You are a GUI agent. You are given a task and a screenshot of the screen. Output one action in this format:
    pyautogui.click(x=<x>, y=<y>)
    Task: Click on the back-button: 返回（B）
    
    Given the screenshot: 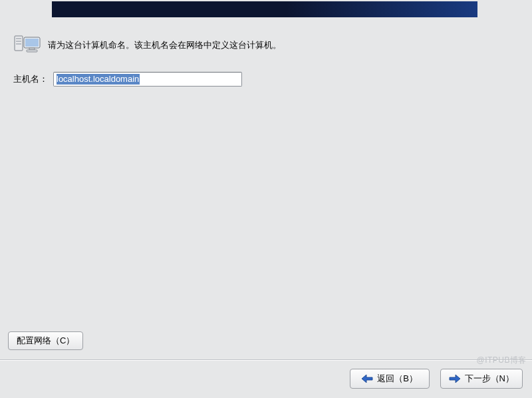 What is the action you would take?
    pyautogui.click(x=390, y=379)
    